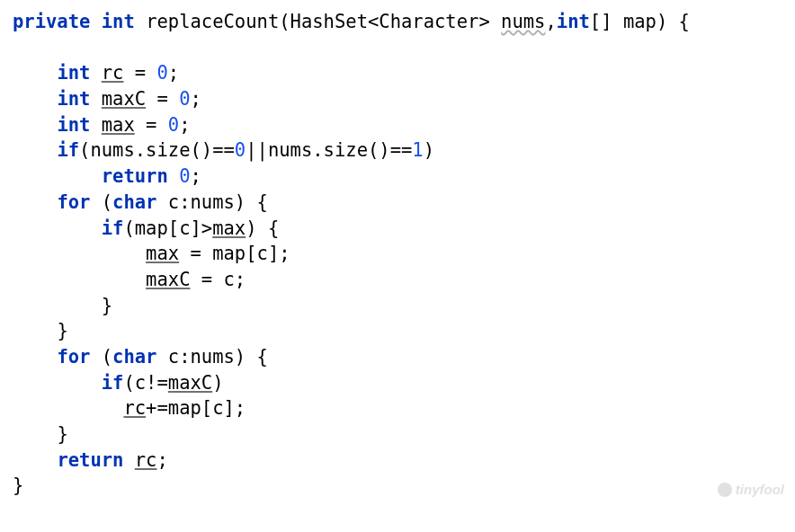 The height and width of the screenshot is (532, 795). Describe the element at coordinates (390, 22) in the screenshot. I see `param-type: HashSet<Character>` at that location.